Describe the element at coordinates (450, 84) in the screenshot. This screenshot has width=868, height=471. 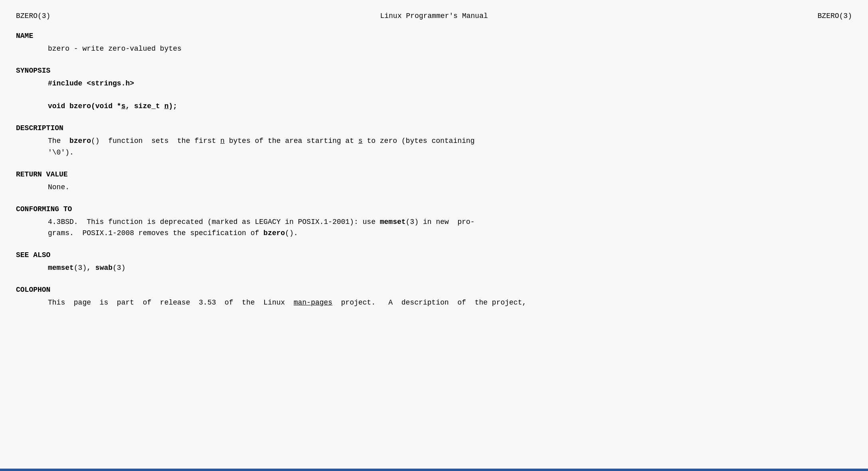
I see `synopsis-include: #include <strings.h>` at that location.